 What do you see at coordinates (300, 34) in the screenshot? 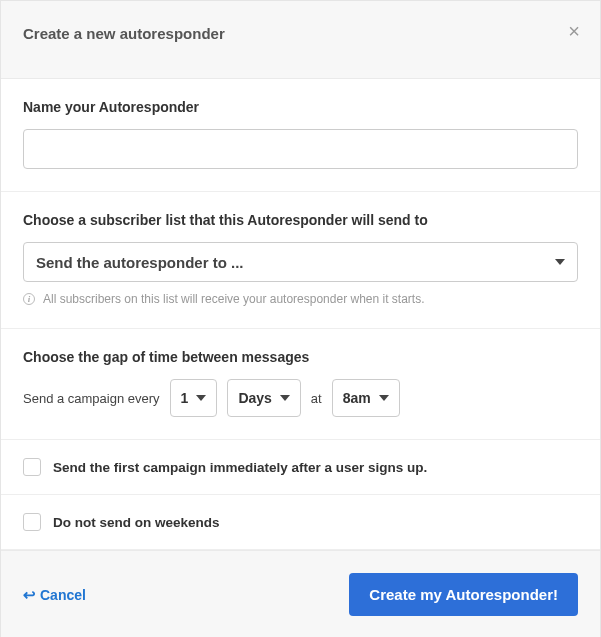
I see `modal-title: Create a new autoresponder` at bounding box center [300, 34].